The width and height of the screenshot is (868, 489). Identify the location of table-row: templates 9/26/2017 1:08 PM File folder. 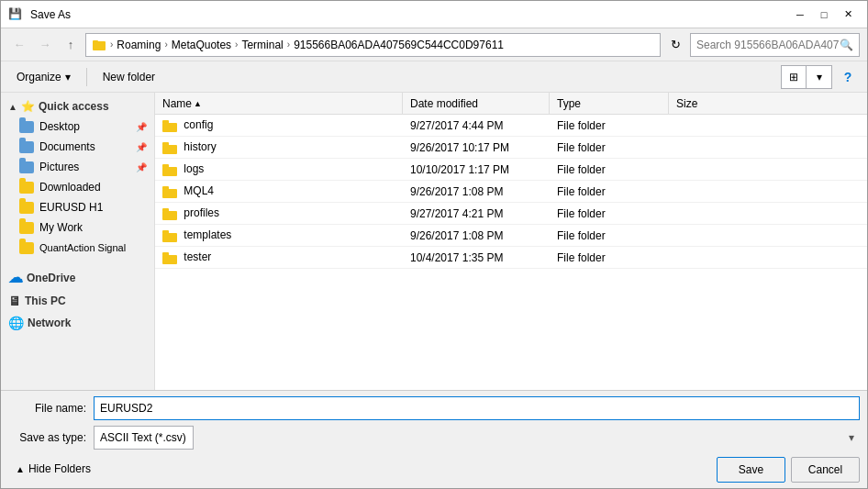
(511, 236).